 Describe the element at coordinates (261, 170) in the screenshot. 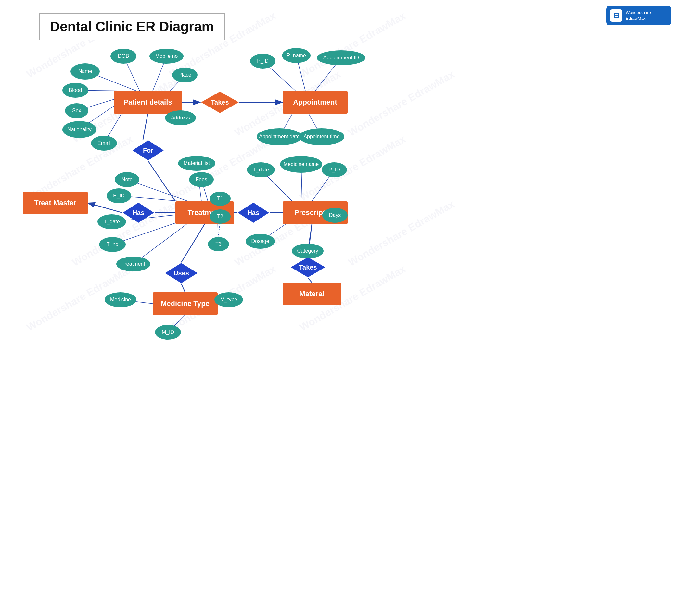

I see `attr-tdate-p: T_date` at that location.